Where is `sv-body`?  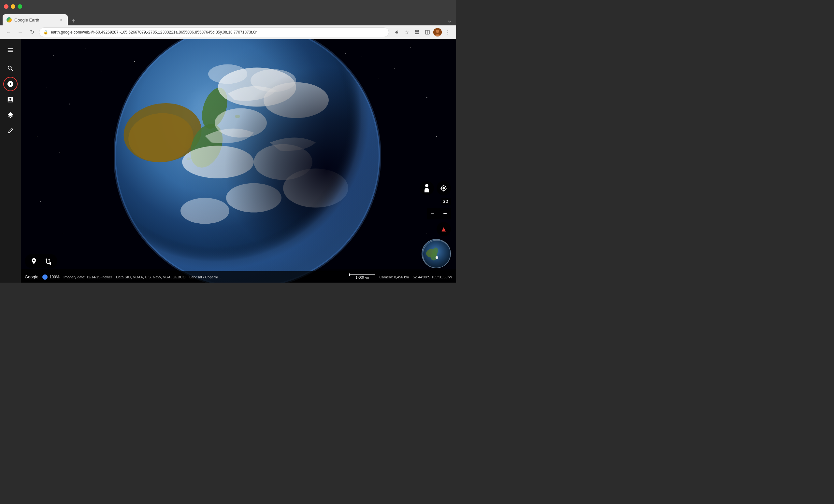
sv-body is located at coordinates (427, 190).